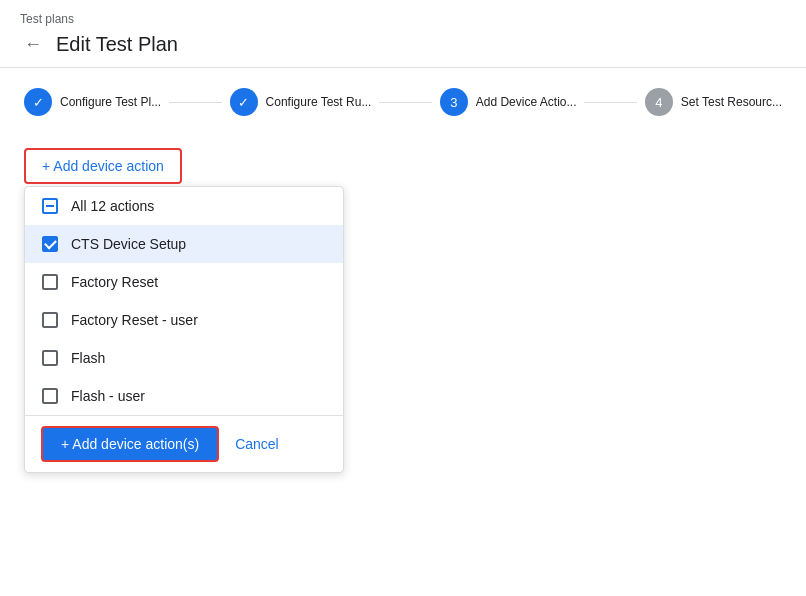  I want to click on page-title-row: ← Edit Test Plan, so click(403, 44).